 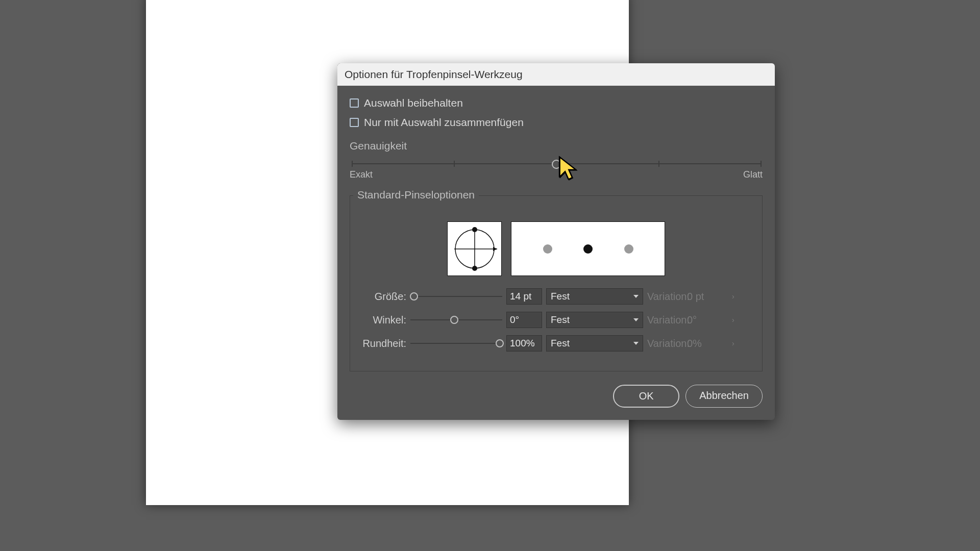 I want to click on size-slider-handle, so click(x=414, y=296).